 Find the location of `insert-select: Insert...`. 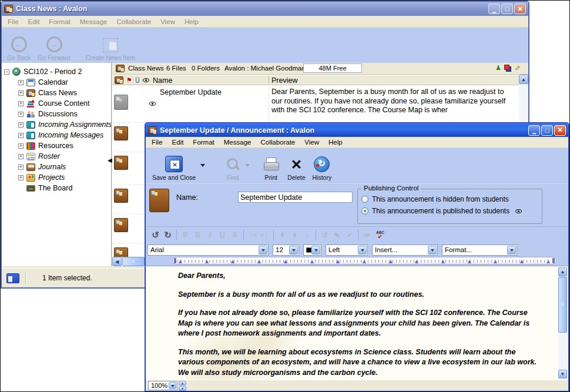

insert-select: Insert... is located at coordinates (405, 250).